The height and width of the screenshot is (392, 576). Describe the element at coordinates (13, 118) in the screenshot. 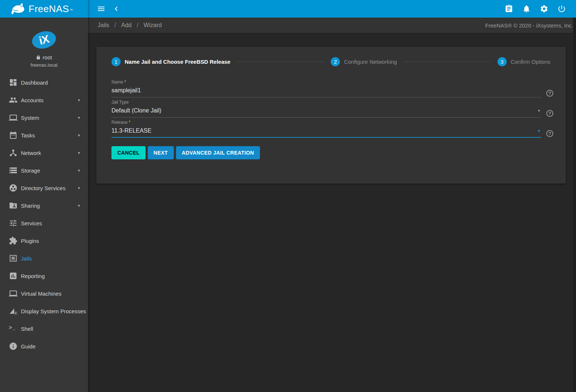

I see `system-laptop-icon` at that location.